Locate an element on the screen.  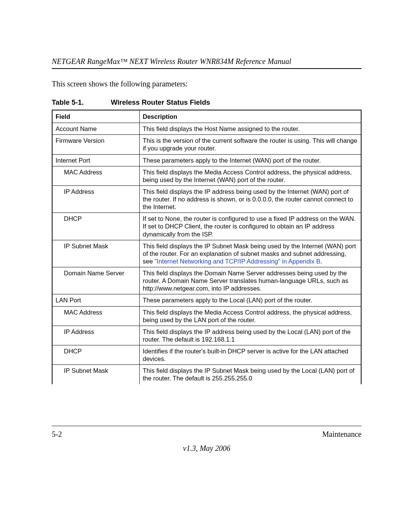
field-cell: Firmware Version is located at coordinates (96, 145).